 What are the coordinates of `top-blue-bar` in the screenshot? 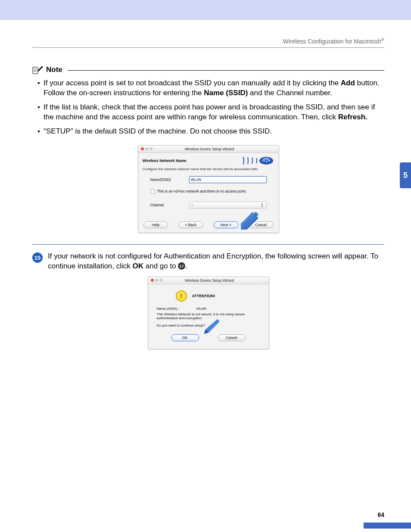 It's located at (206, 10).